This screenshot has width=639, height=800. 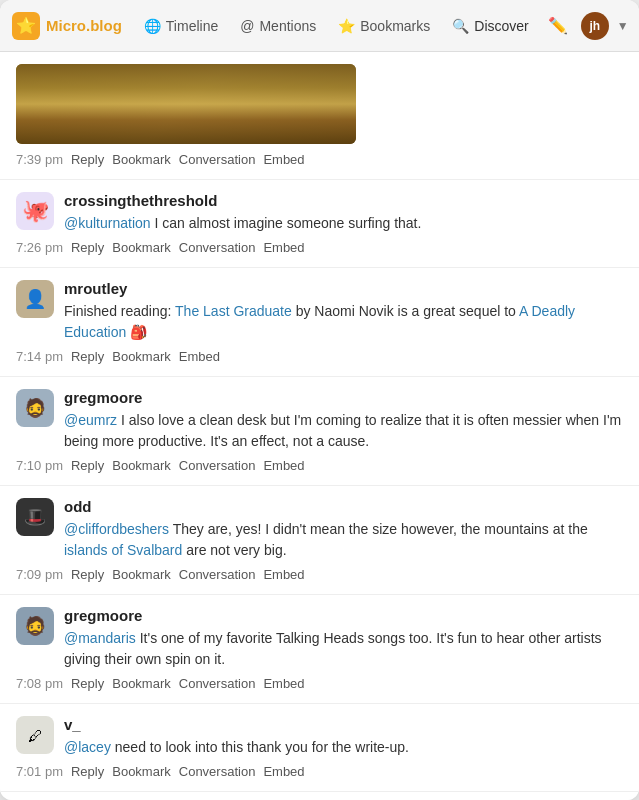 What do you see at coordinates (344, 224) in the screenshot?
I see `post-text: @kulturnation I can almost imagine someo…` at bounding box center [344, 224].